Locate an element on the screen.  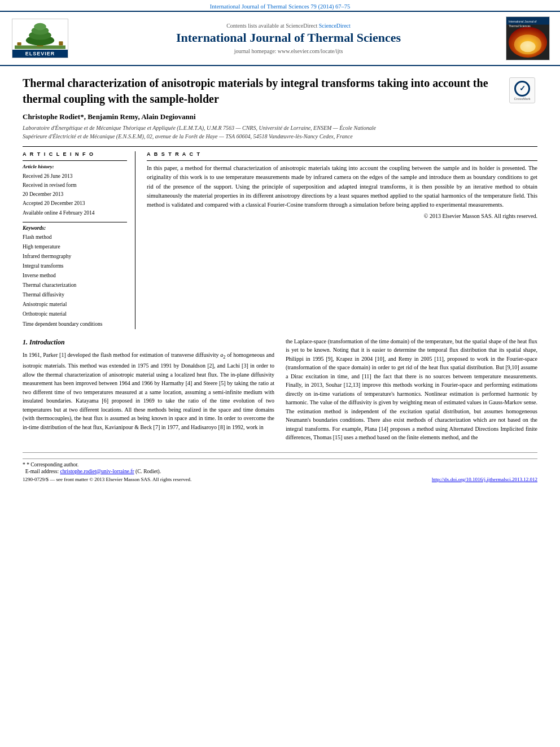
crossmark-logo-box: ✓ CrossMark is located at coordinates (522, 90).